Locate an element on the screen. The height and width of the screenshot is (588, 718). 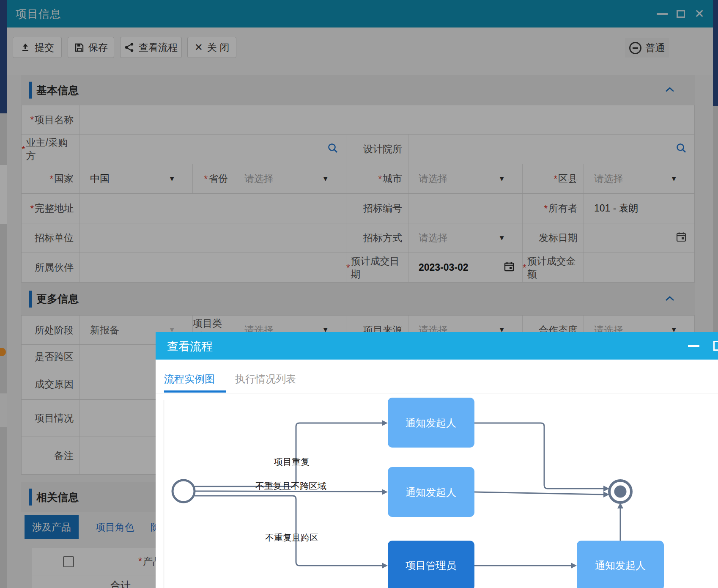
active-tab-underline is located at coordinates (195, 392).